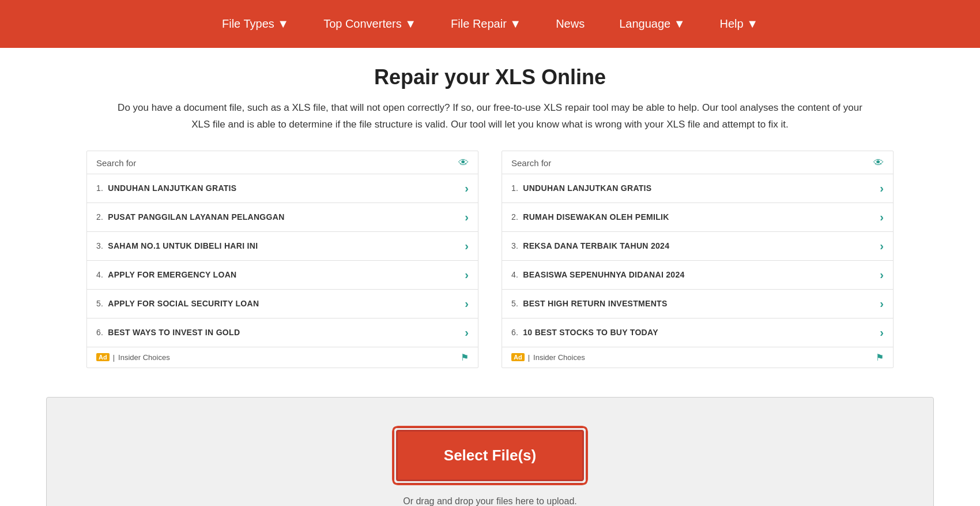  Describe the element at coordinates (698, 303) in the screenshot. I see `ad-right-item-5: 5.BEST HIGH RETURN INVESTMENTS ›` at that location.